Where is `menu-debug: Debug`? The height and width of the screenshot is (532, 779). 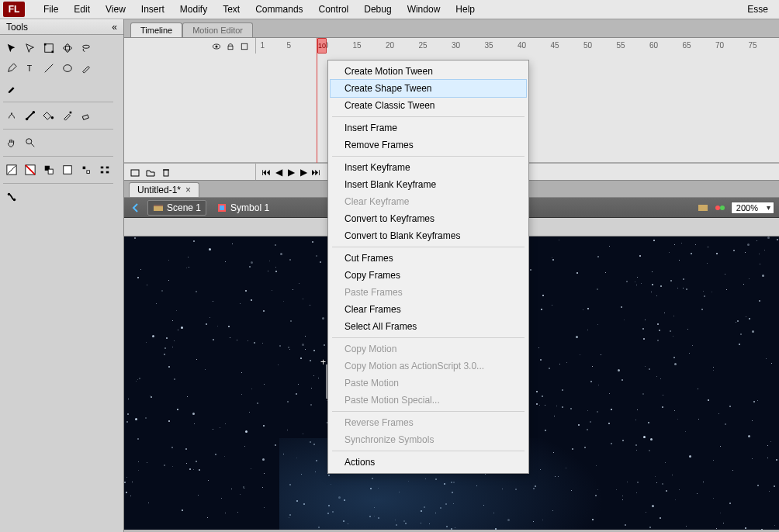
menu-debug: Debug is located at coordinates (377, 9).